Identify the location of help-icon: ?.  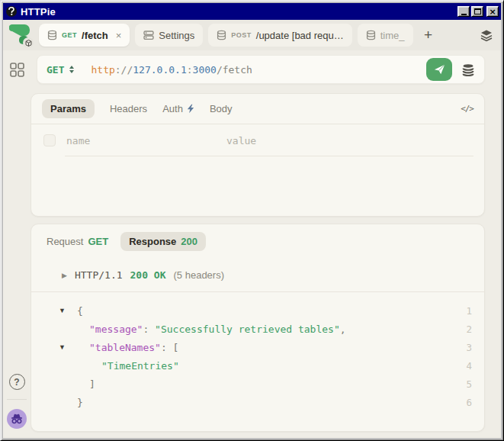
(17, 381).